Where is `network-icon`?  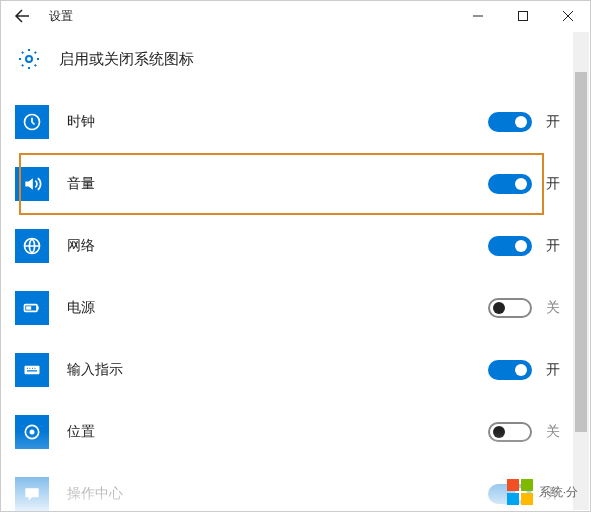
network-icon is located at coordinates (32, 246).